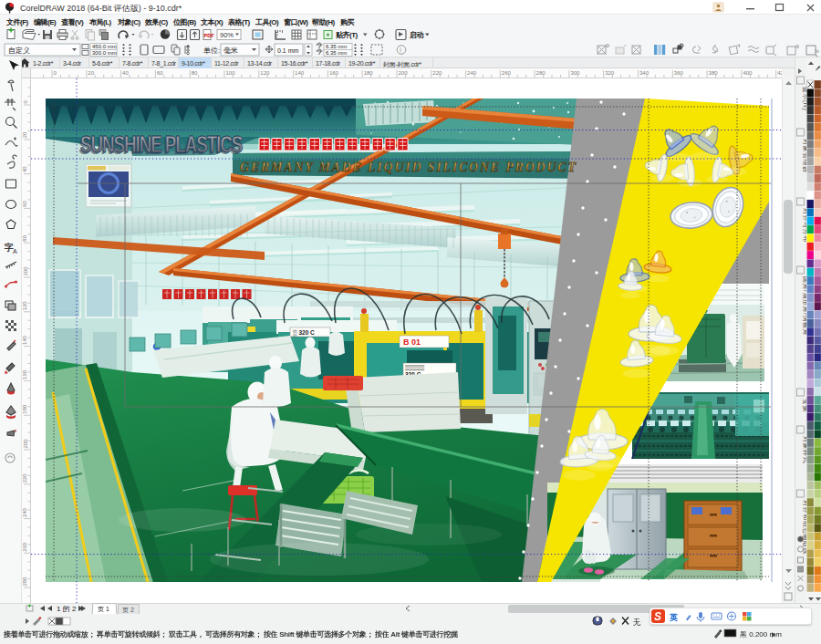 The width and height of the screenshot is (821, 644). I want to click on svg-text: 320, so click(609, 73).